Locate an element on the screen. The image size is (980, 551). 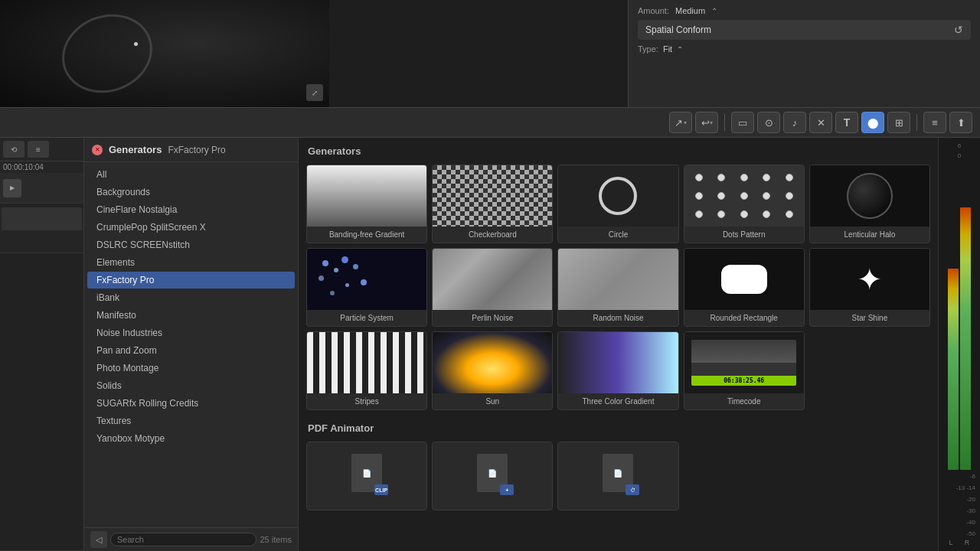
sidebar-item-dslrc: DSLRC SCREENstitch is located at coordinates (191, 245).